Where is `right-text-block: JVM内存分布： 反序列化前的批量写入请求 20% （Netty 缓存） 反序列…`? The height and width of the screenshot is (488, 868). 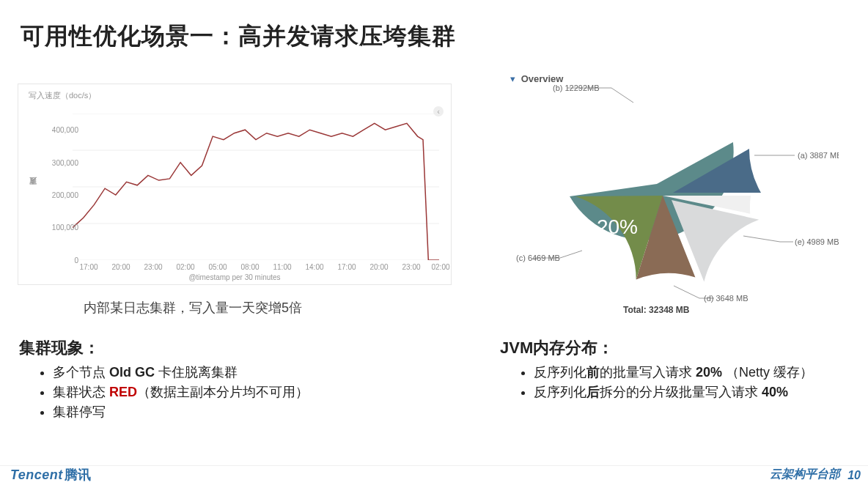 right-text-block: JVM内存分布： 反序列化前的批量写入请求 20% （Netty 缓存） 反序列… is located at coordinates (680, 370).